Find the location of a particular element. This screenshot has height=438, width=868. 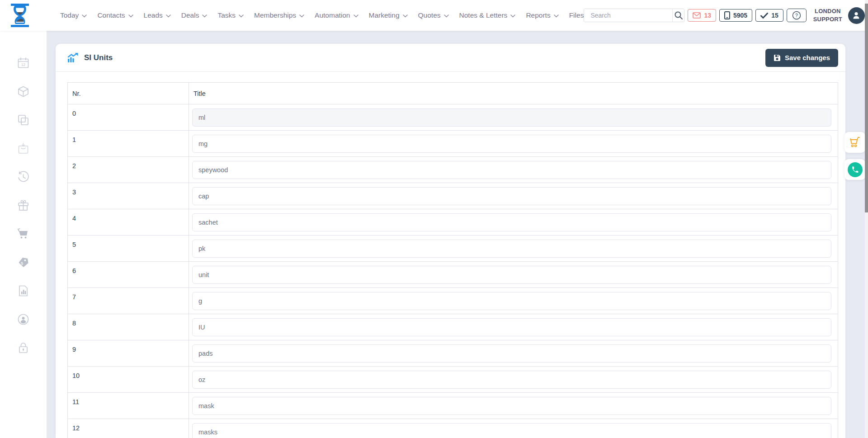

mobile-phone-icon is located at coordinates (727, 15).